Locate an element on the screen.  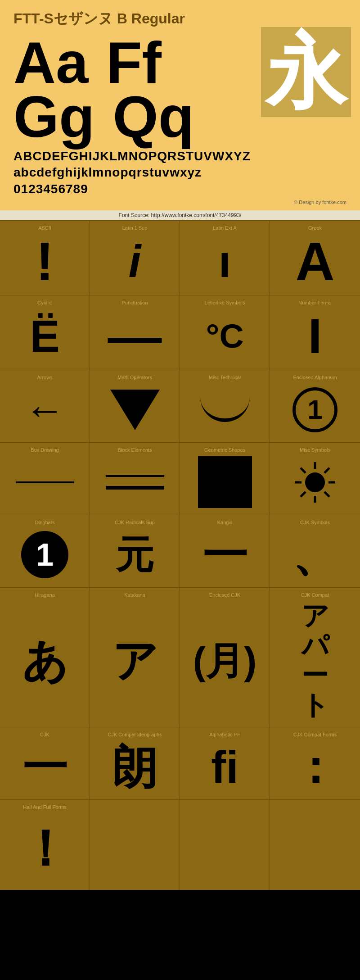
label-latinexta: Latin Ext A is located at coordinates (225, 228).